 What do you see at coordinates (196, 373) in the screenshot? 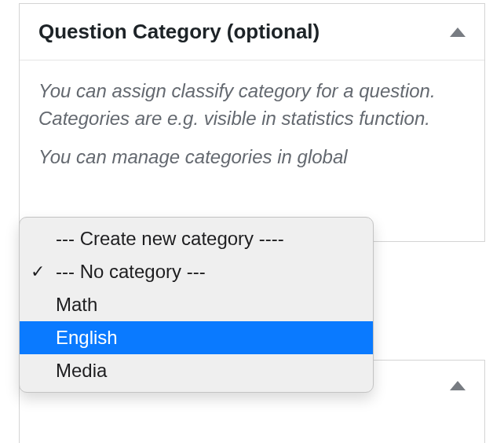
I see `option-media: Media` at bounding box center [196, 373].